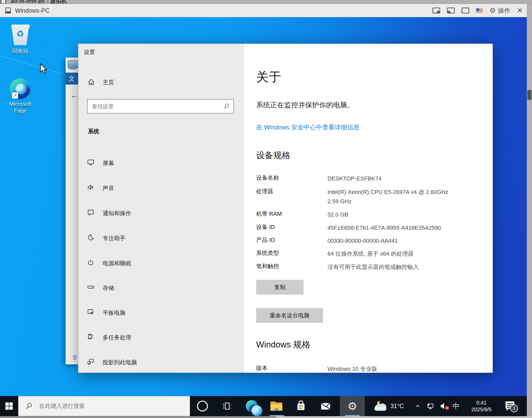 Image resolution: width=532 pixels, height=418 pixels. What do you see at coordinates (20, 51) in the screenshot?
I see `recycle-bin-label: 回收站` at bounding box center [20, 51].